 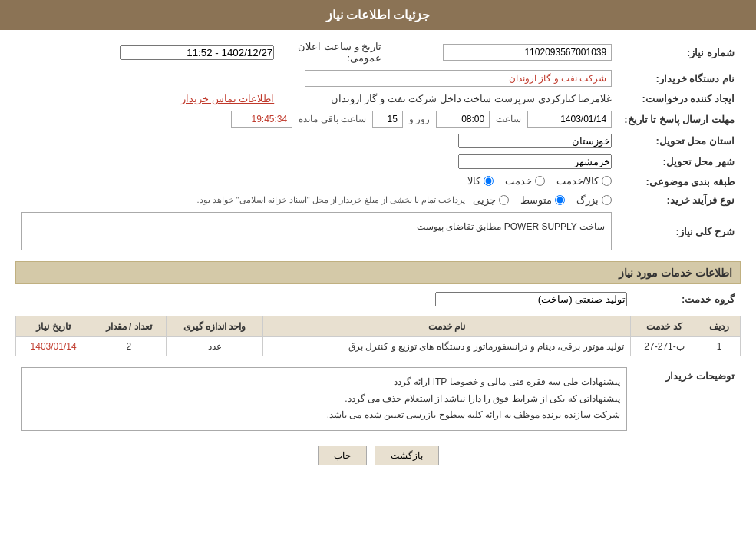 What do you see at coordinates (535, 141) in the screenshot?
I see `province-input` at bounding box center [535, 141].